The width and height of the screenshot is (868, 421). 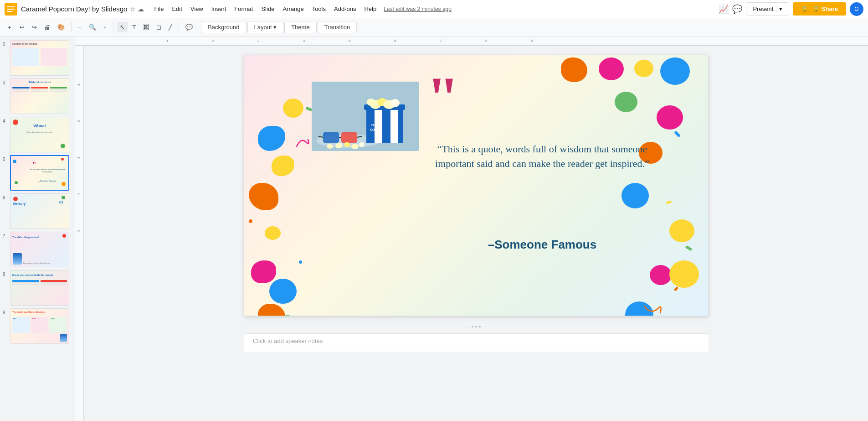 I want to click on present-button: Present ▾, so click(x=767, y=9).